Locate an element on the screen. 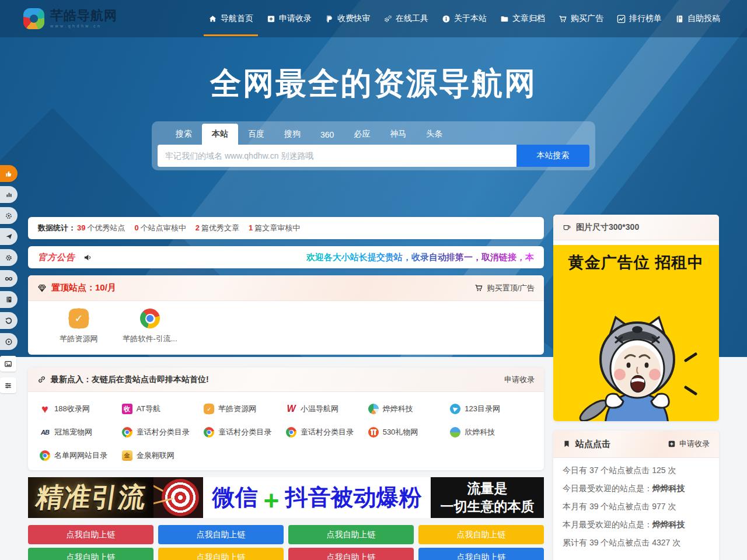  nav-item-tools: 在线工具 is located at coordinates (406, 19).